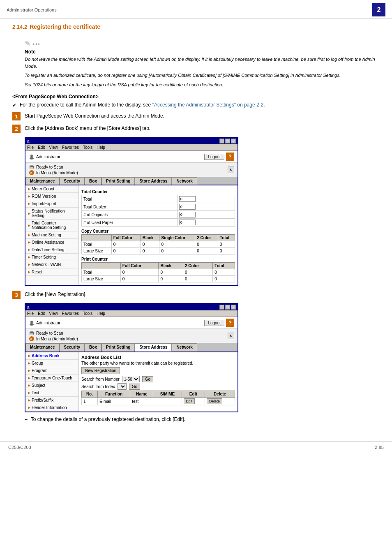  What do you see at coordinates (101, 147) in the screenshot?
I see `menu-help-1: Help` at bounding box center [101, 147].